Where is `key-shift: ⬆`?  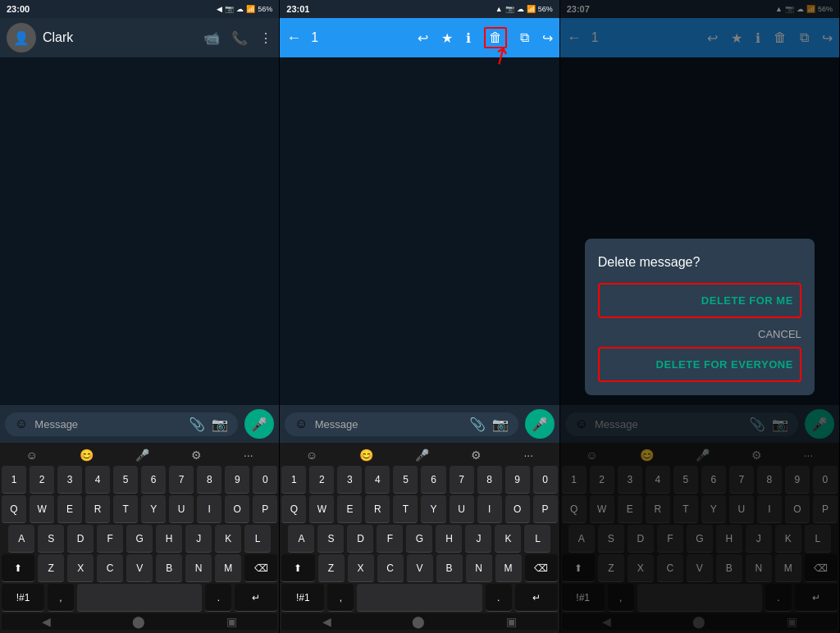 key-shift: ⬆ is located at coordinates (18, 568).